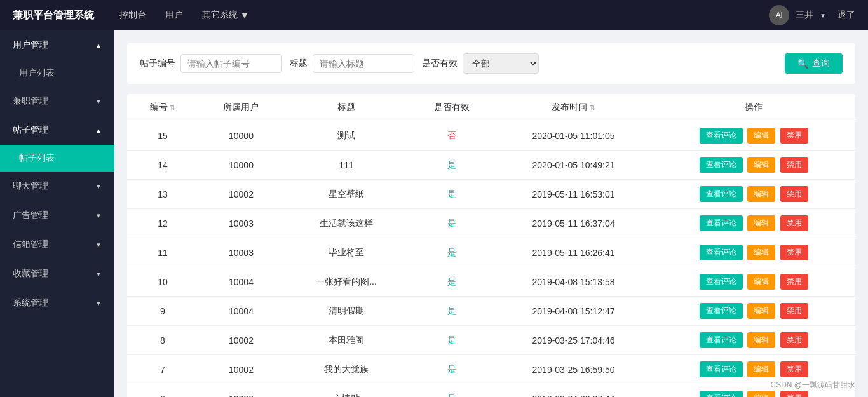 The height and width of the screenshot is (397, 868). What do you see at coordinates (98, 131) in the screenshot?
I see `chevron-up-icon: ▲` at bounding box center [98, 131].